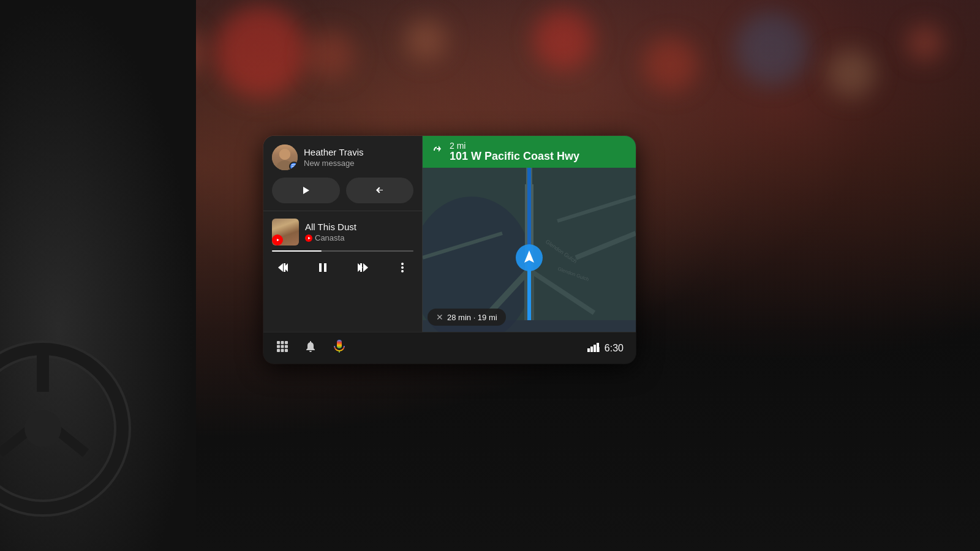  What do you see at coordinates (359, 227) in the screenshot?
I see `song-title: All This Dust` at bounding box center [359, 227].